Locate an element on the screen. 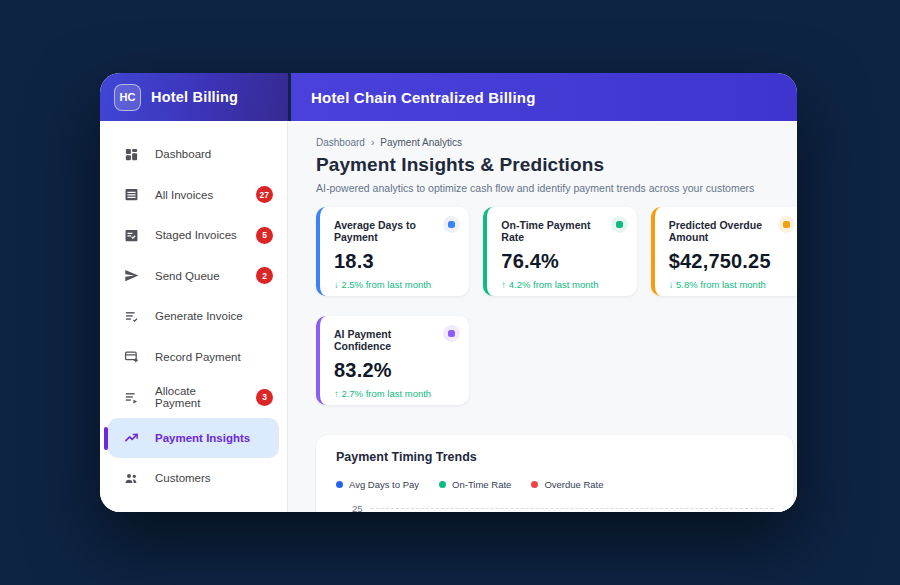  sidebar-item-send-queue: Send Queue 2 is located at coordinates (194, 276).